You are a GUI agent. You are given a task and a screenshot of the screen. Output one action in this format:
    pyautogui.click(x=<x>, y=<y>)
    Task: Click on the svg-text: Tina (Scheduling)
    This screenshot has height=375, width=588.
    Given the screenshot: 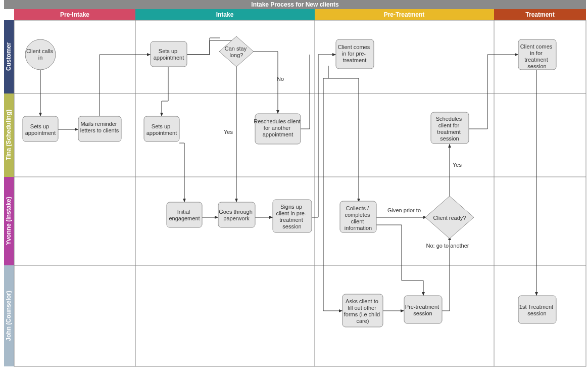 What is the action you would take?
    pyautogui.click(x=9, y=135)
    